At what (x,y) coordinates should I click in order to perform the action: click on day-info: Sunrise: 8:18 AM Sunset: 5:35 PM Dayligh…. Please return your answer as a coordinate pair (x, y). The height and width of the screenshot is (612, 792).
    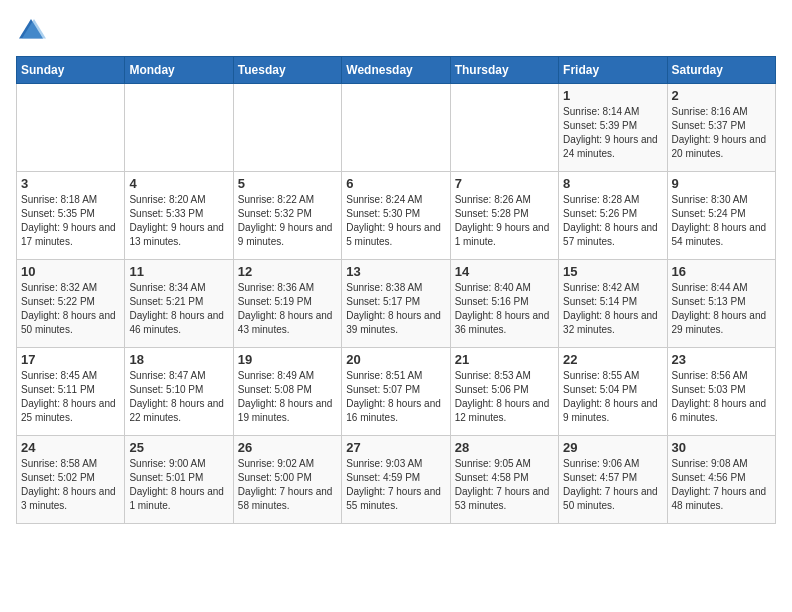
    Looking at the image, I should click on (70, 221).